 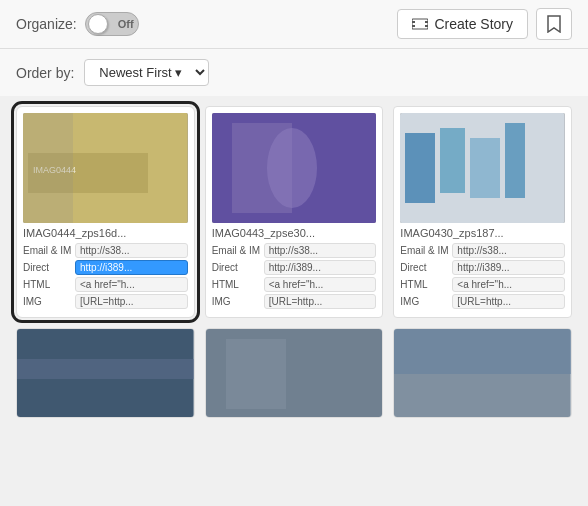 I want to click on img-row-1: IMG [URL=http..., so click(x=106, y=302).